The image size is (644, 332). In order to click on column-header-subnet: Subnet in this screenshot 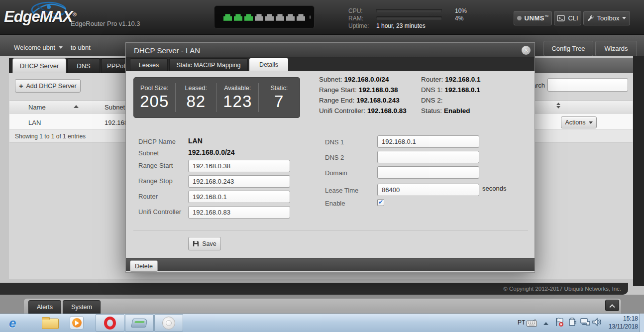, I will do `click(114, 108)`.